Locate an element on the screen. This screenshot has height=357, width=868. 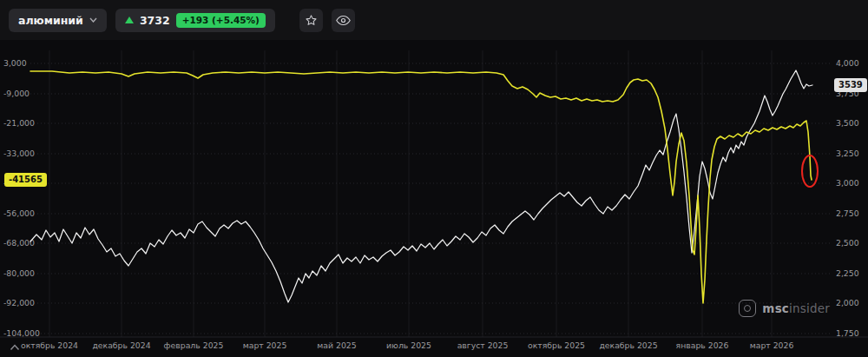
y-axis-label-right: 3,500 is located at coordinates (847, 123).